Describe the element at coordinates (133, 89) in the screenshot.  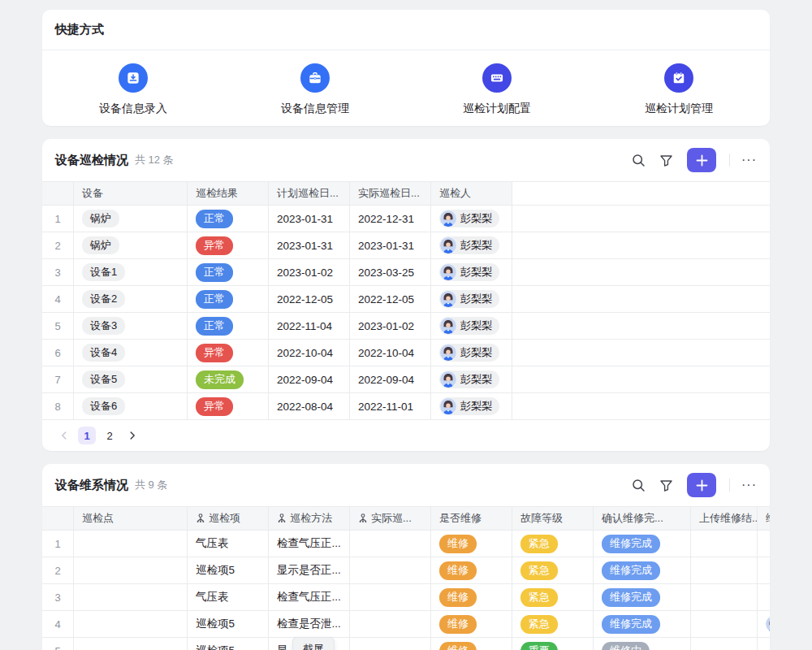
I see `shortcut-item-1: 设备信息录入` at that location.